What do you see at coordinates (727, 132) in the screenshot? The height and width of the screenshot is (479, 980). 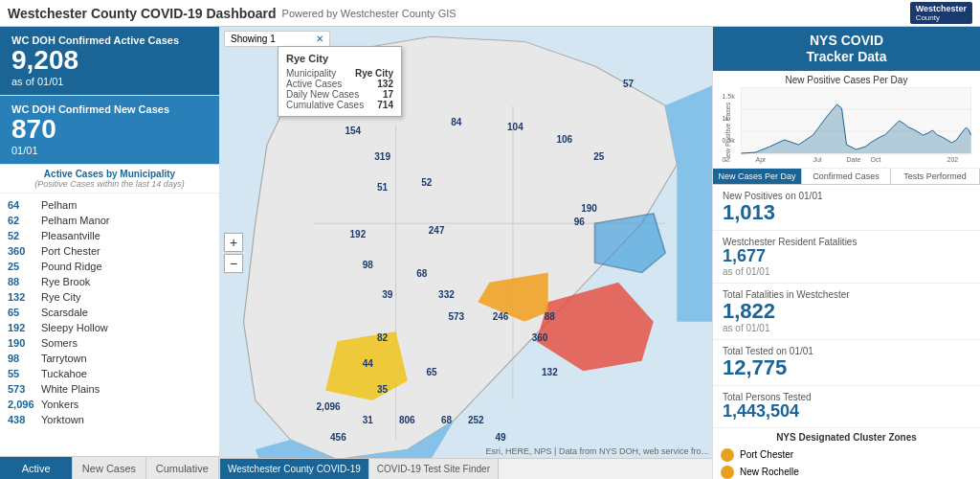 I see `svg-text: New Positive Cases` at bounding box center [727, 132].